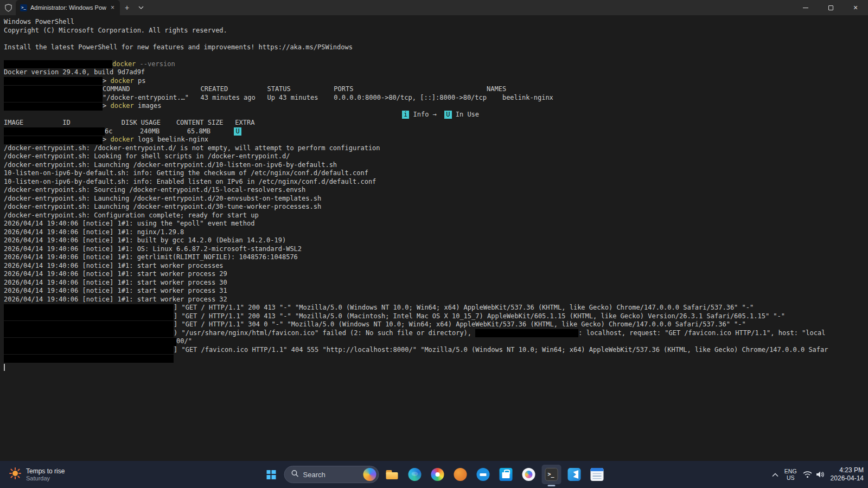 The width and height of the screenshot is (868, 488). Describe the element at coordinates (436, 190) in the screenshot. I see `terminal-line: /docker-entrypoint.sh: Sourcing /docker-…` at that location.